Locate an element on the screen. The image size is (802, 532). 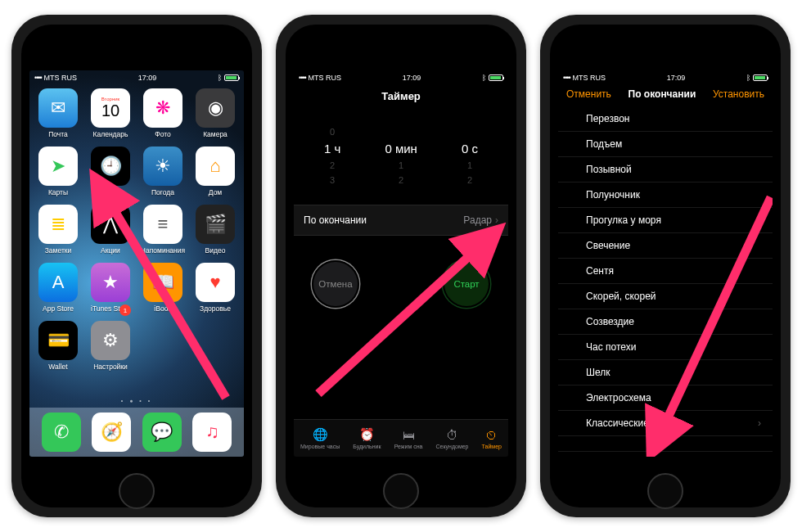
start-button: Старт is located at coordinates (466, 284).